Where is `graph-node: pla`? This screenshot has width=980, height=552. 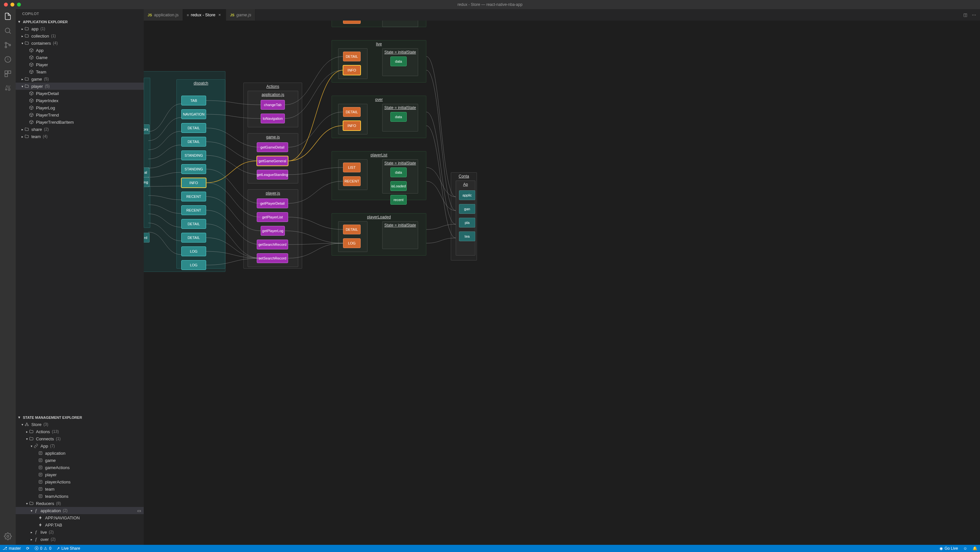 graph-node: pla is located at coordinates (467, 223).